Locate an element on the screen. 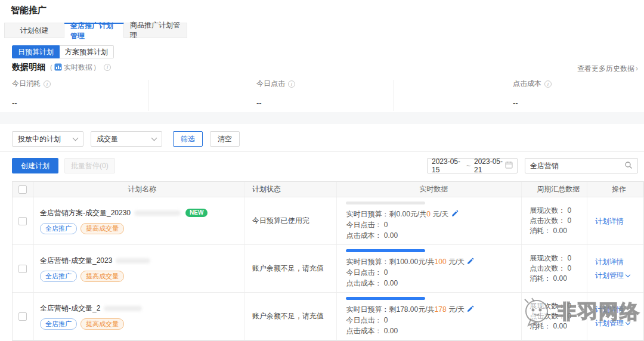 This screenshot has width=644, height=341. view-more-history-link: 查看更多历史数据› is located at coordinates (608, 69).